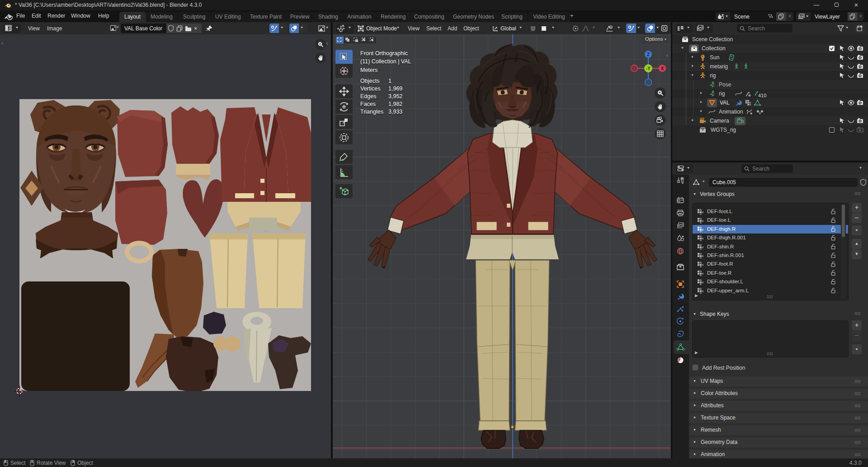 This screenshot has width=868, height=467. What do you see at coordinates (663, 69) in the screenshot?
I see `svg-text: X` at bounding box center [663, 69].